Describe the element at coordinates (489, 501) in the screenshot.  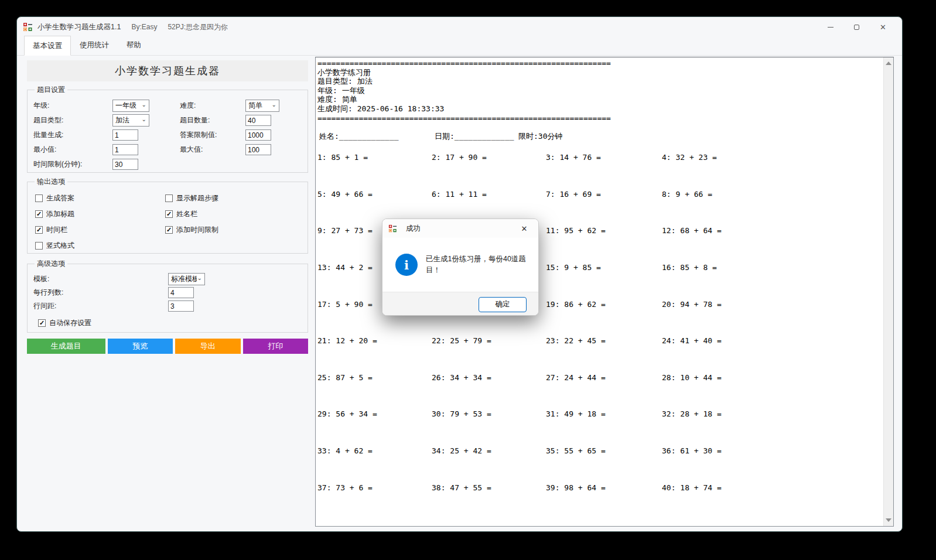
I see `problem: 38: 47 + 55 =` at that location.